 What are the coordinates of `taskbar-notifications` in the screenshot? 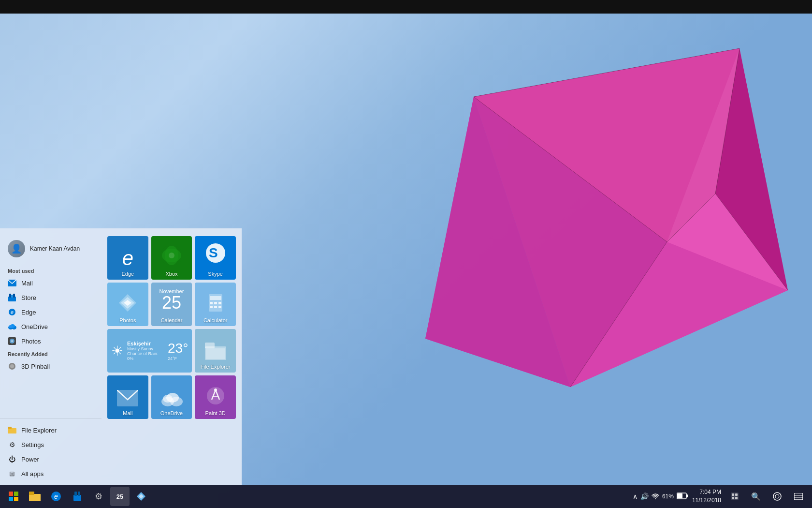 It's located at (735, 496).